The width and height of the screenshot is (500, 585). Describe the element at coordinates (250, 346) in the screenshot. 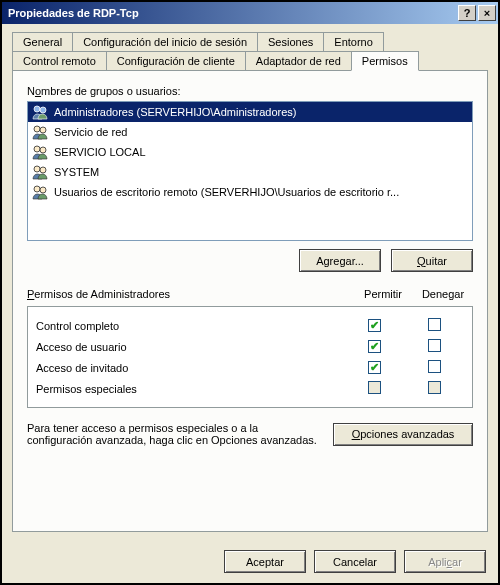

I see `permission-row: Acceso de usuario✔✔` at that location.